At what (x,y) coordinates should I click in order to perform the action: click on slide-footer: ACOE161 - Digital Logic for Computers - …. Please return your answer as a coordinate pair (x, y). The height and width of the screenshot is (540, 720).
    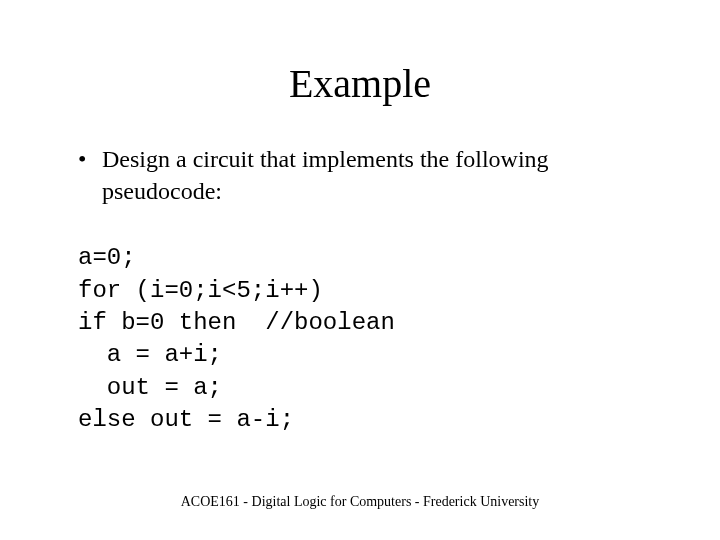
    Looking at the image, I should click on (360, 502).